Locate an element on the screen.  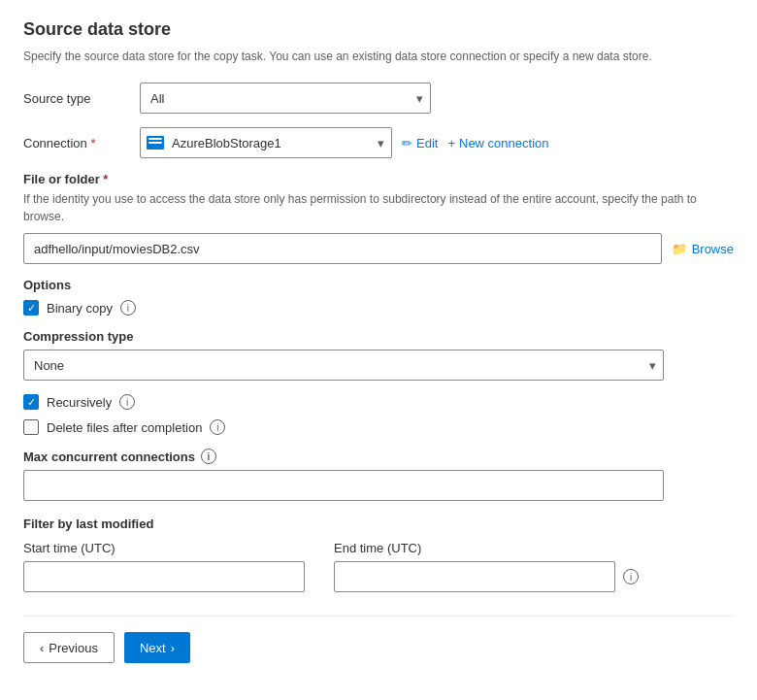
footer: ‹ Previous Next › is located at coordinates (378, 639).